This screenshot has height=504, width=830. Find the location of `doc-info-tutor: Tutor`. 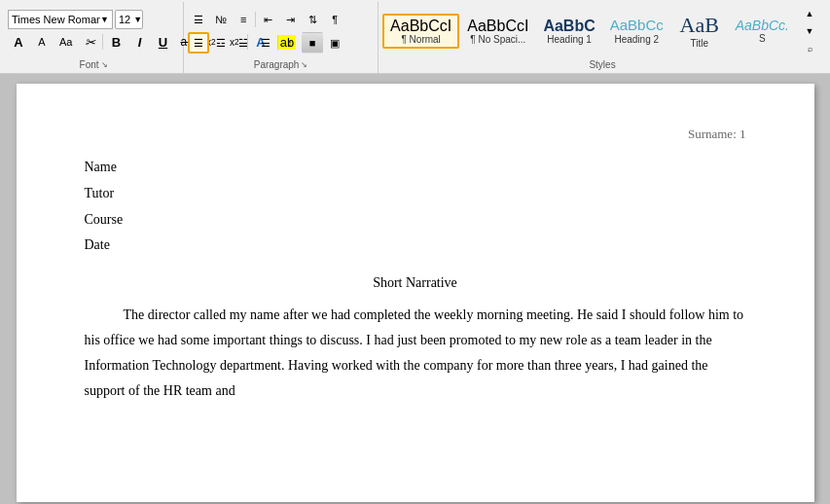

doc-info-tutor: Tutor is located at coordinates (415, 195).